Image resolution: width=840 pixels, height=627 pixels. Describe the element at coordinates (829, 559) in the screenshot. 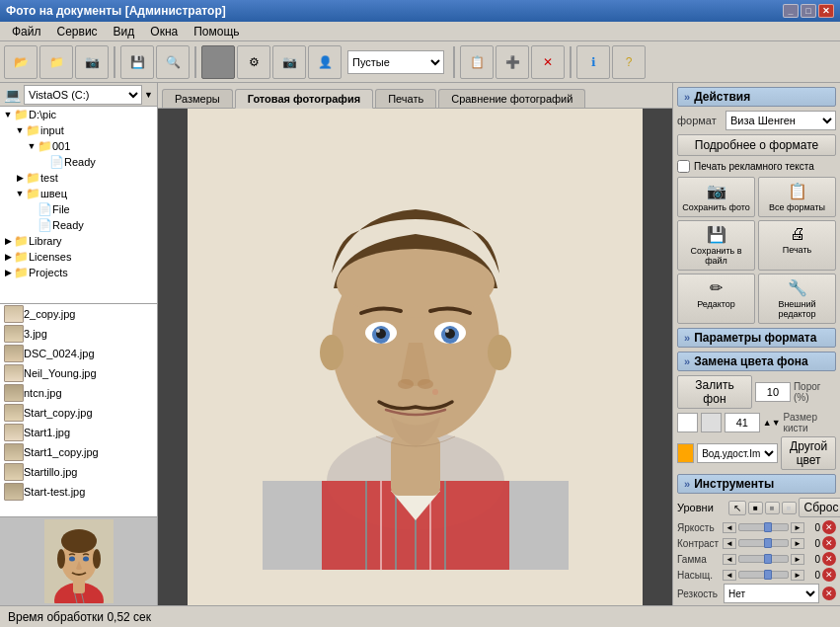

I see `gamma-reset-btn: ✕` at that location.